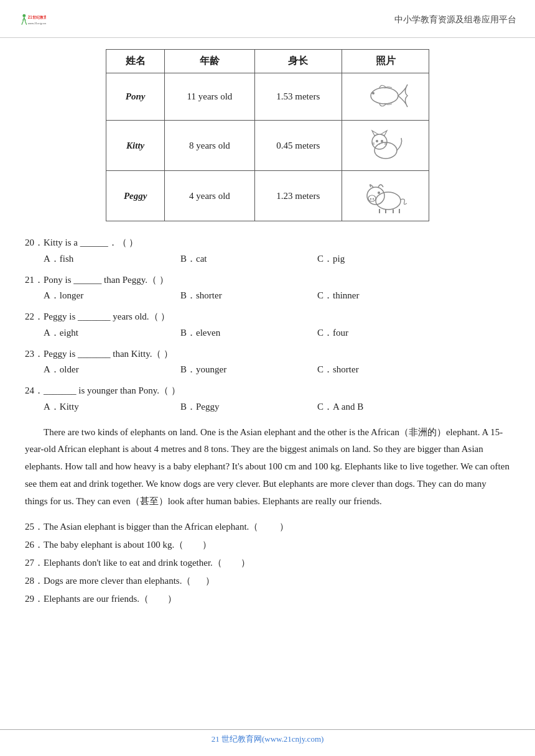  Describe the element at coordinates (249, 369) in the screenshot. I see `option-23-b: B．younger` at that location.